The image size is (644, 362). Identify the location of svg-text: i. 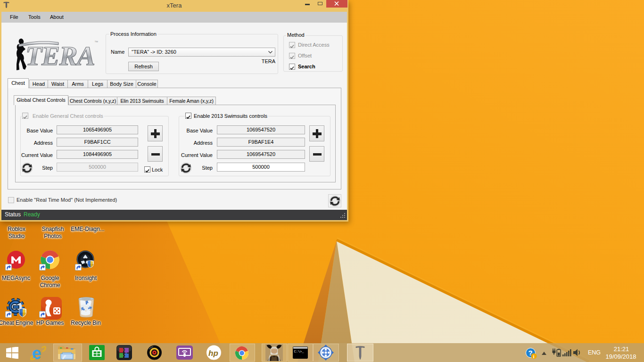
(534, 356).